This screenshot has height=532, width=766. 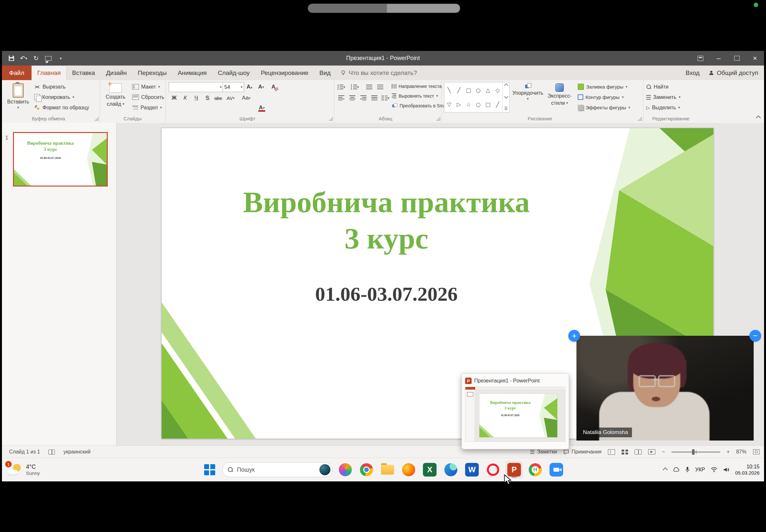 What do you see at coordinates (50, 87) in the screenshot?
I see `cut-button: Вырезать` at bounding box center [50, 87].